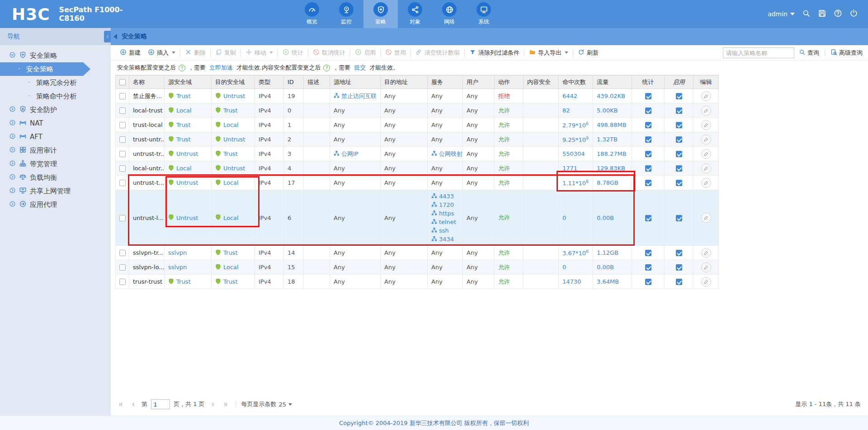 The width and height of the screenshot is (868, 430). Describe the element at coordinates (360, 68) in the screenshot. I see `submit-link: 提交` at that location.